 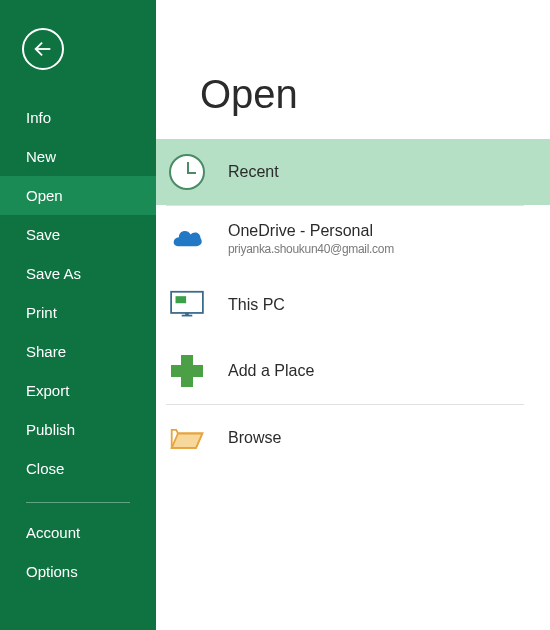 I want to click on location-label: Add a Place, so click(x=271, y=371).